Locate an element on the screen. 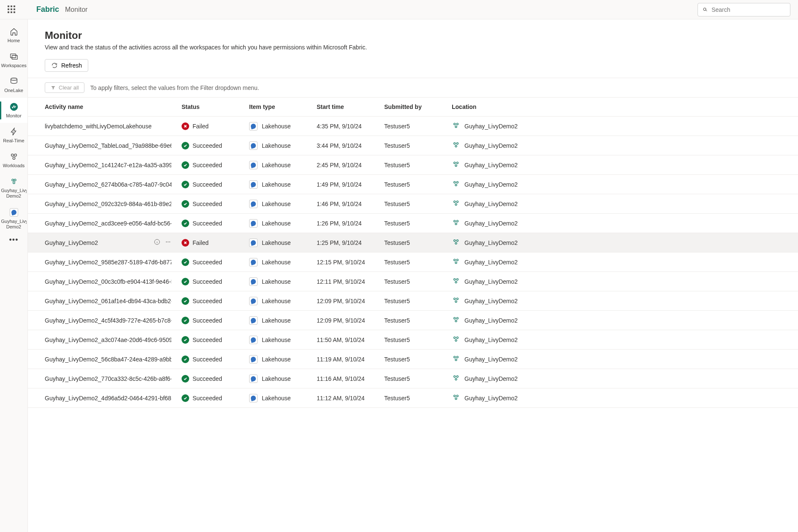 The width and height of the screenshot is (798, 532). nav-item-realtime: Real-Time is located at coordinates (14, 135).